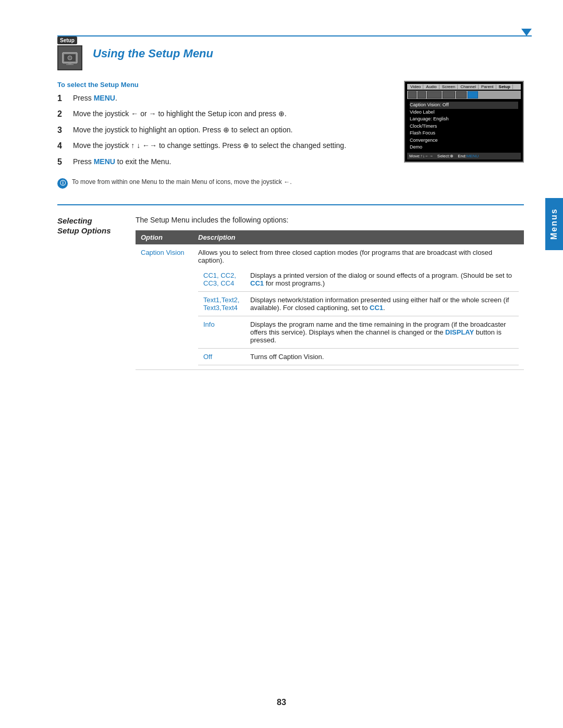  Describe the element at coordinates (376, 307) in the screenshot. I see `cc1-keyword-2: CC1` at that location.